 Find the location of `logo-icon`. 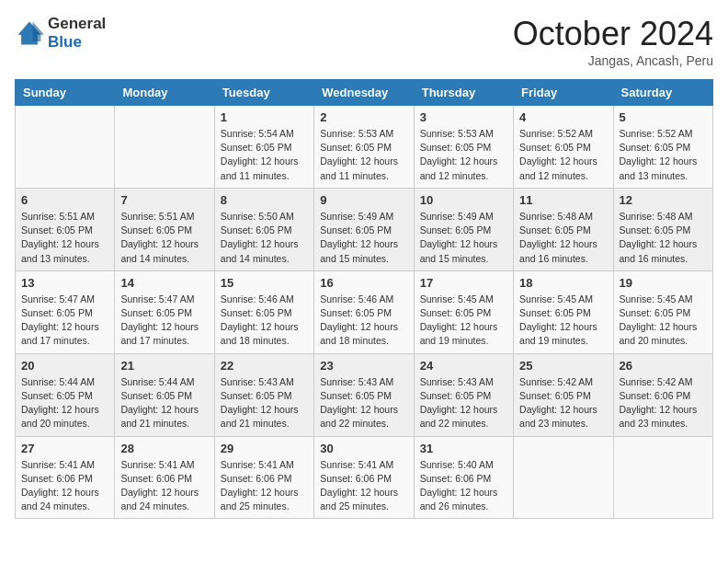

logo-icon is located at coordinates (29, 33).